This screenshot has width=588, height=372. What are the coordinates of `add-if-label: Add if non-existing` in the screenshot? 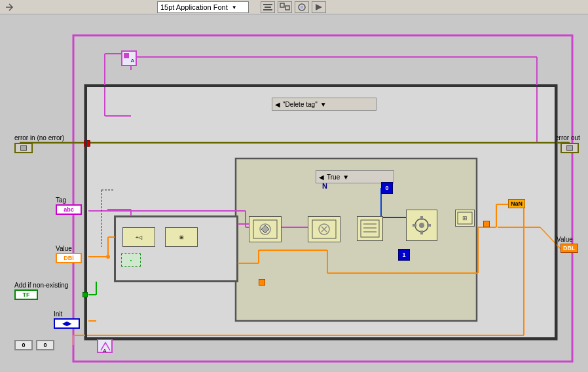 It's located at (41, 286).